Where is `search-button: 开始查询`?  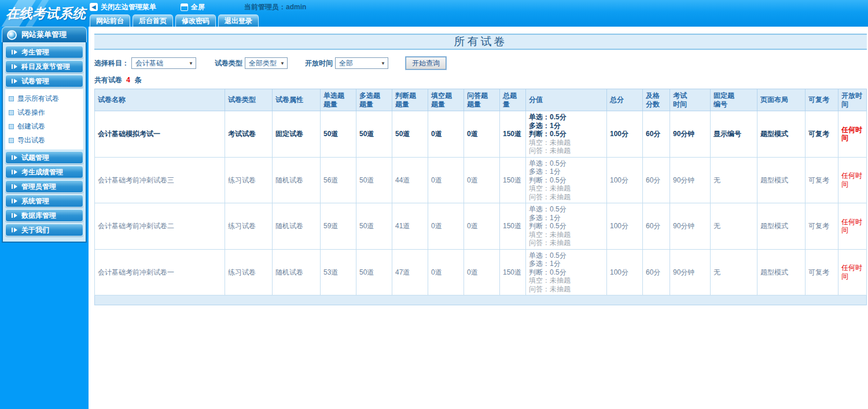 search-button: 开始查询 is located at coordinates (426, 63).